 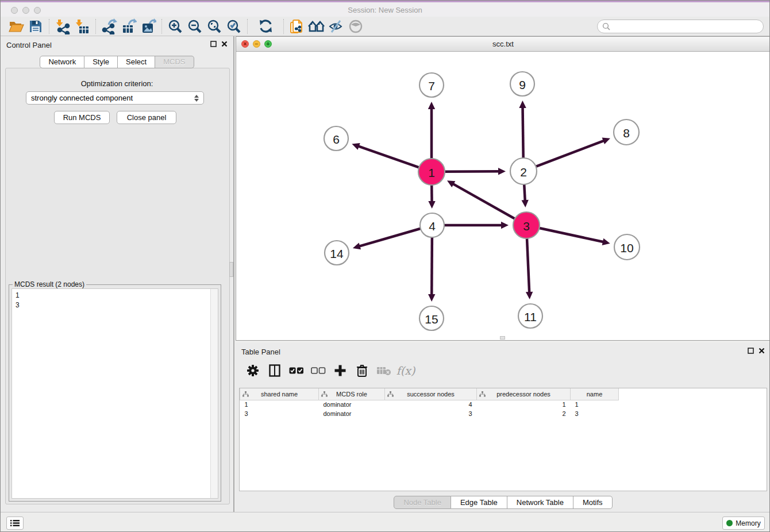 What do you see at coordinates (431, 394) in the screenshot?
I see `column-header-successor-nodes: successor nodes` at bounding box center [431, 394].